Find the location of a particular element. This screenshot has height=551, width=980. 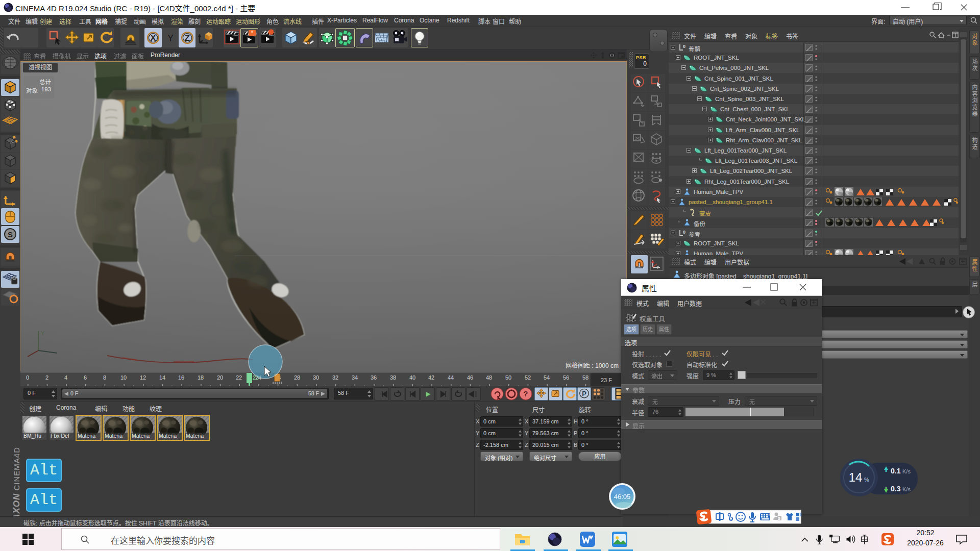

svg-text: 5 is located at coordinates (779, 518).